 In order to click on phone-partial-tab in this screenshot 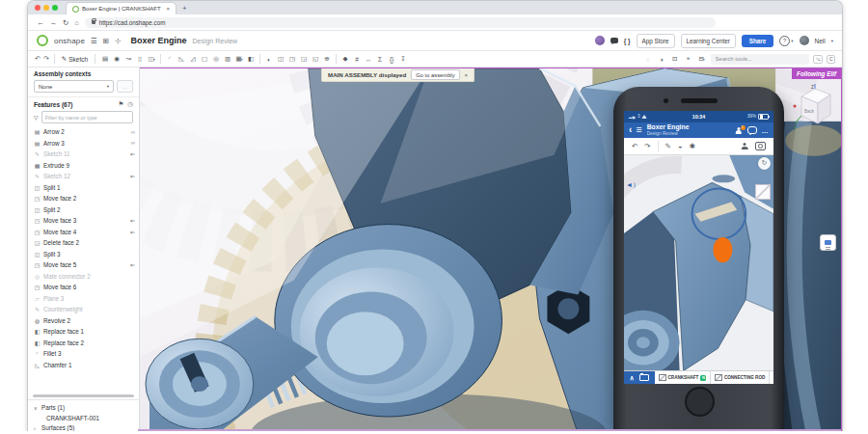, I will do `click(772, 378)`.